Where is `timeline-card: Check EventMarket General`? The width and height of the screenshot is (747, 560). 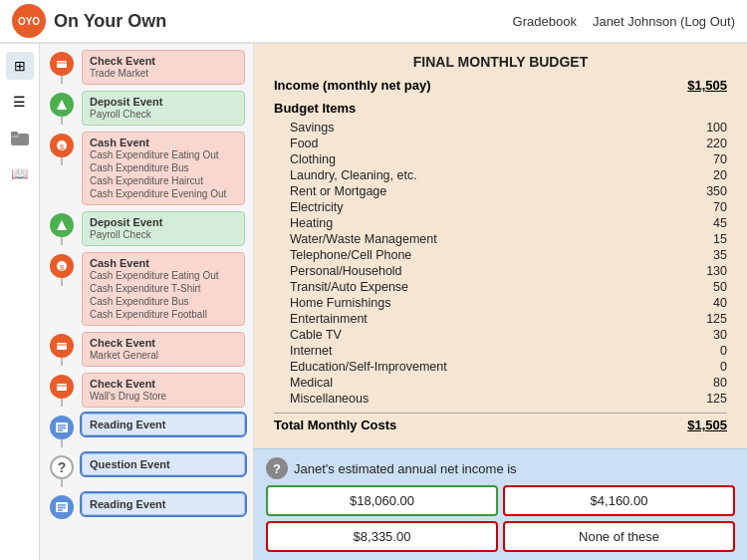 timeline-card: Check EventMarket General is located at coordinates (163, 349).